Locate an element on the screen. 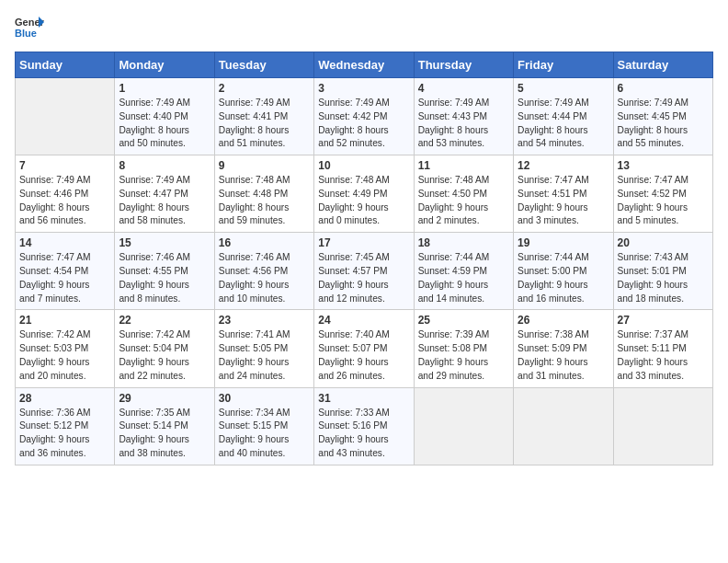 The width and height of the screenshot is (728, 563). day-detail: Sunrise: 7:44 AM Sunset: 4:59 PM Dayligh… is located at coordinates (463, 278).